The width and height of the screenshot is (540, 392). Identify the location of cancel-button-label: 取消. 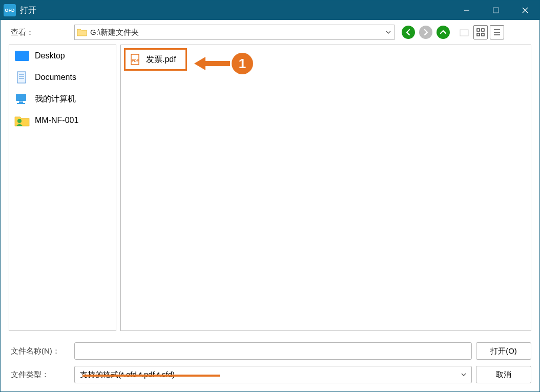
(504, 375).